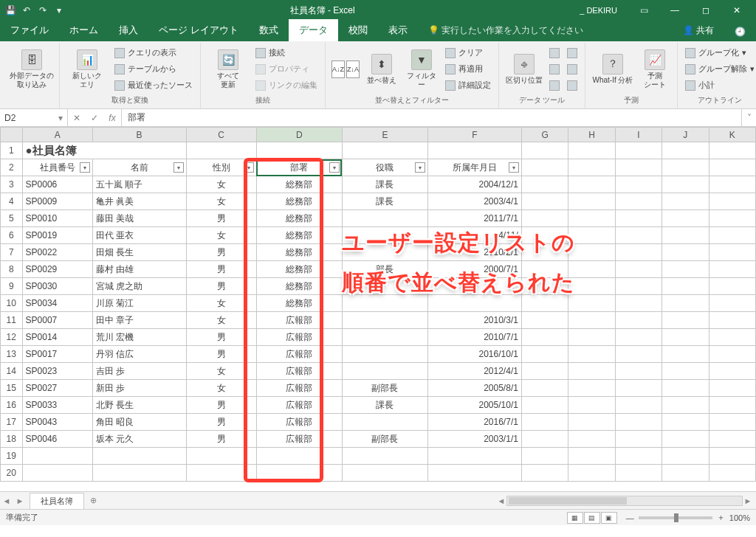 The image size is (756, 537). What do you see at coordinates (139, 252) in the screenshot?
I see `cell: 田畑 長生` at bounding box center [139, 252].